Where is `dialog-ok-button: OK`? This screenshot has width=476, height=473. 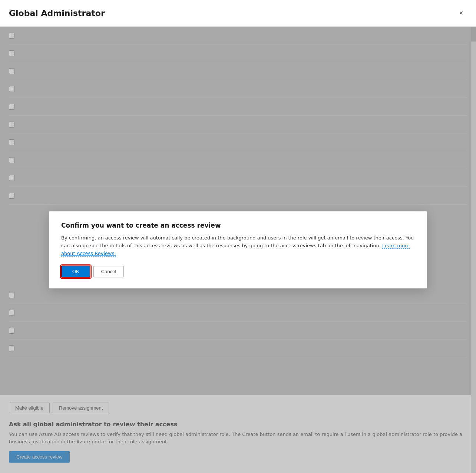 dialog-ok-button: OK is located at coordinates (76, 272).